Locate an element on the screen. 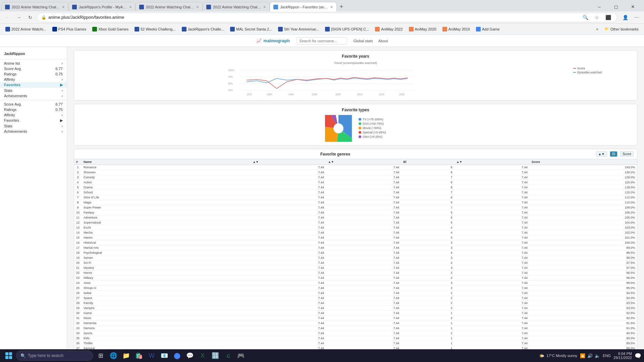 This screenshot has height=362, width=644. genres-table-row: 23 Military 7.44 7.44 2 7.44 96.0% is located at coordinates (356, 278).